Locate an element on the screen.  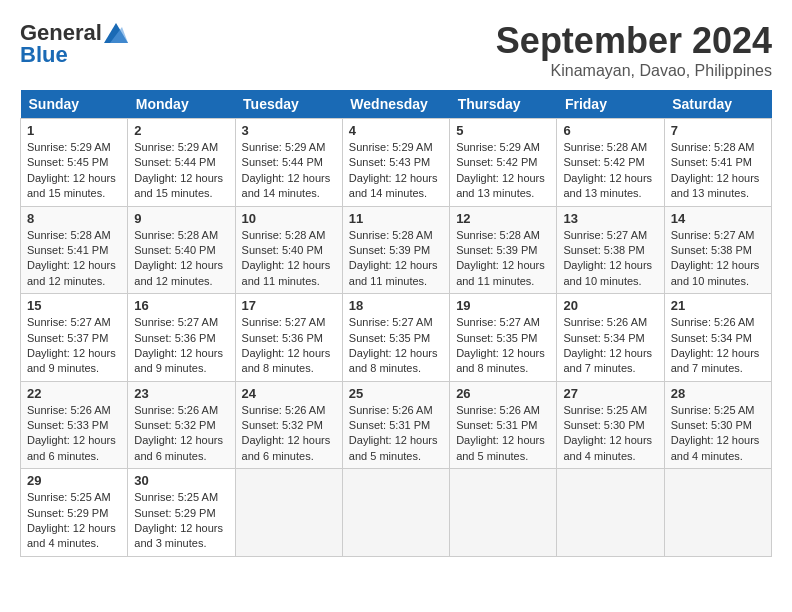
day-content: Sunrise: 5:26 AMSunset: 5:31 PMDaylight:… is located at coordinates (396, 434).